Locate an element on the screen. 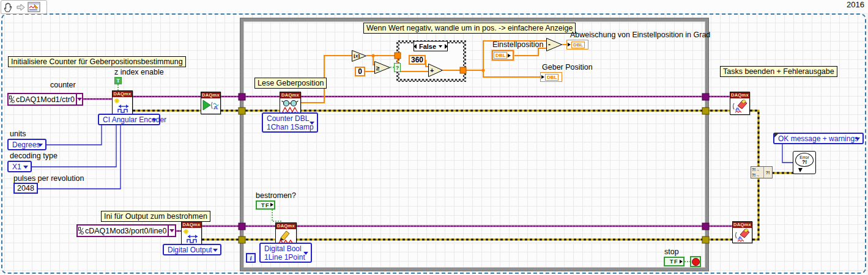 The width and height of the screenshot is (868, 275). abweichung-label: Abweischung von Einstellposition in Grad is located at coordinates (640, 35).